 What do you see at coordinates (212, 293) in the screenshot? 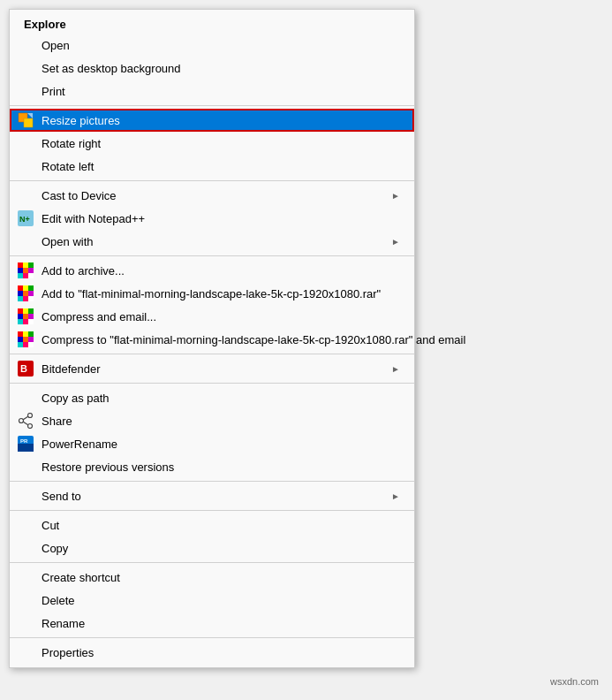
I see `menu-item-add-rar: Add to "flat-minimal-morning-landscape-l…` at bounding box center [212, 293].